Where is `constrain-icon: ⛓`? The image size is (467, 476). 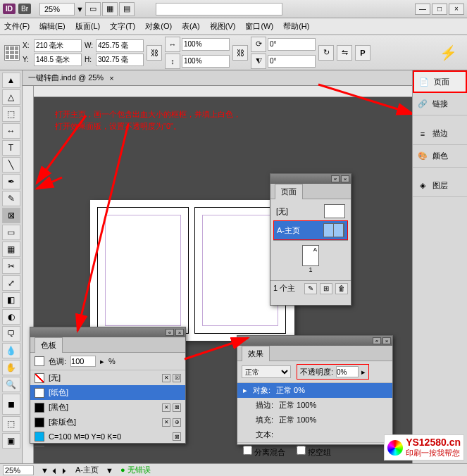
constrain-icon: ⛓ is located at coordinates (154, 53).